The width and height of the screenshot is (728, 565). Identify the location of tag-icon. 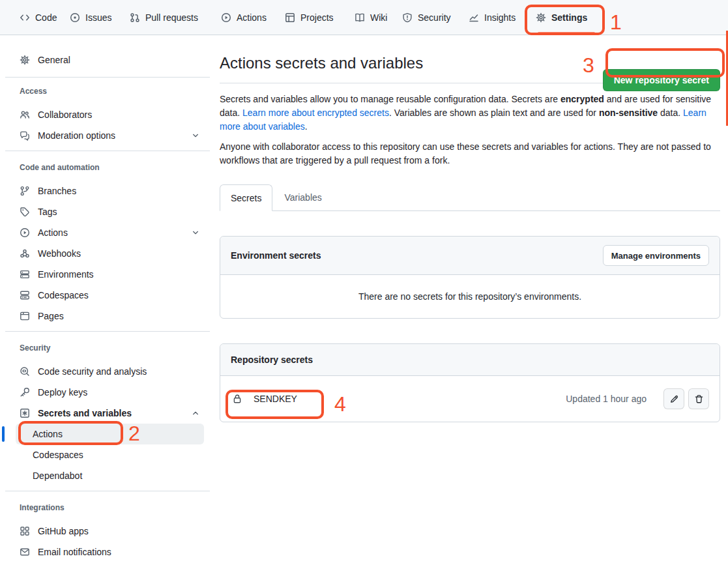
(25, 212).